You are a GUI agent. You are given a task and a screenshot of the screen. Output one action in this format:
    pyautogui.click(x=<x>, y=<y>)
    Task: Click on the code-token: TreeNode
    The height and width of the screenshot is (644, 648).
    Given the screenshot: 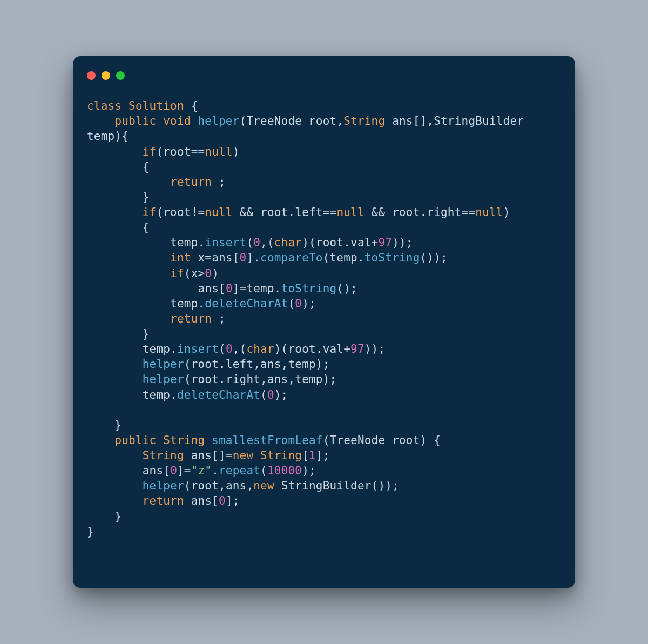 What is the action you would take?
    pyautogui.click(x=274, y=121)
    